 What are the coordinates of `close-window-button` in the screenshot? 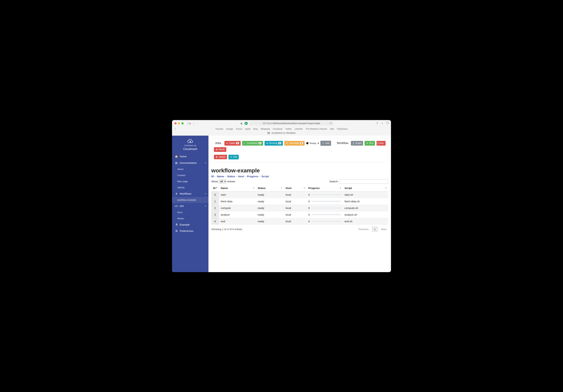 It's located at (176, 123).